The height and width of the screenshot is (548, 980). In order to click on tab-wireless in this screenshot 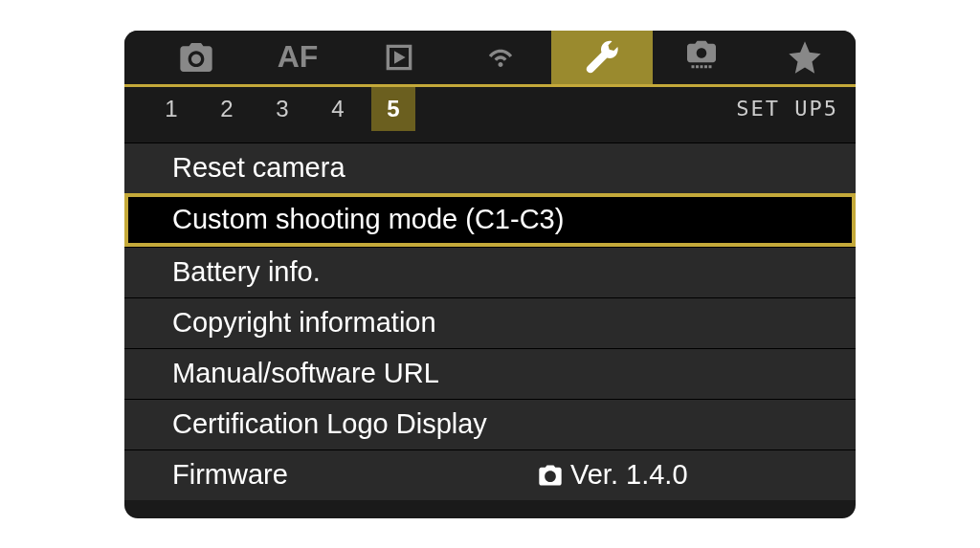, I will do `click(501, 57)`.